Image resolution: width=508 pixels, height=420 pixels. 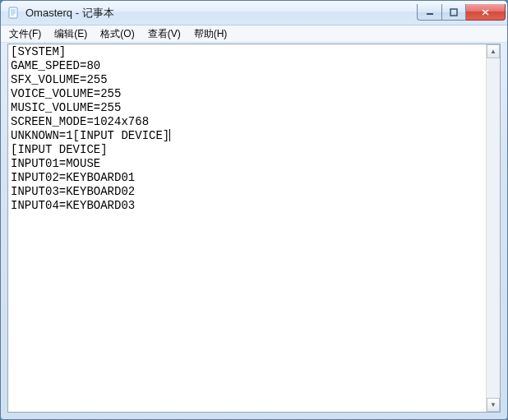 I want to click on close-button, so click(x=486, y=12).